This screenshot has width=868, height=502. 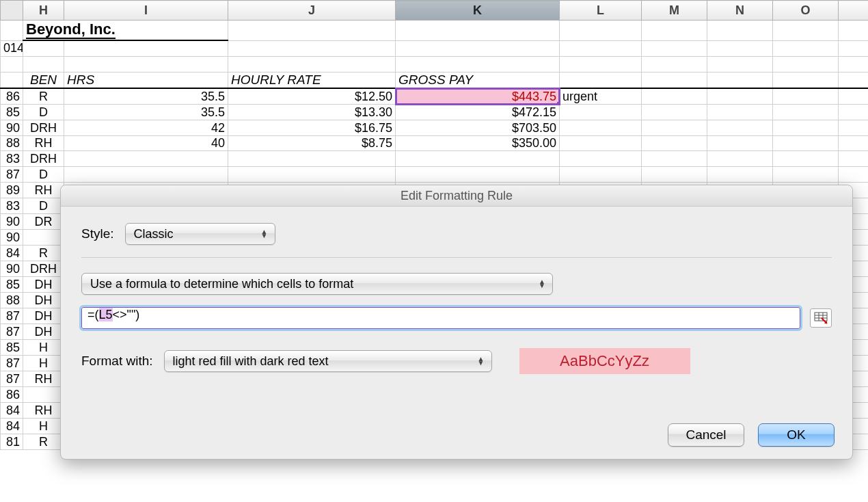 I want to click on row-id-cell: 83, so click(x=12, y=207).